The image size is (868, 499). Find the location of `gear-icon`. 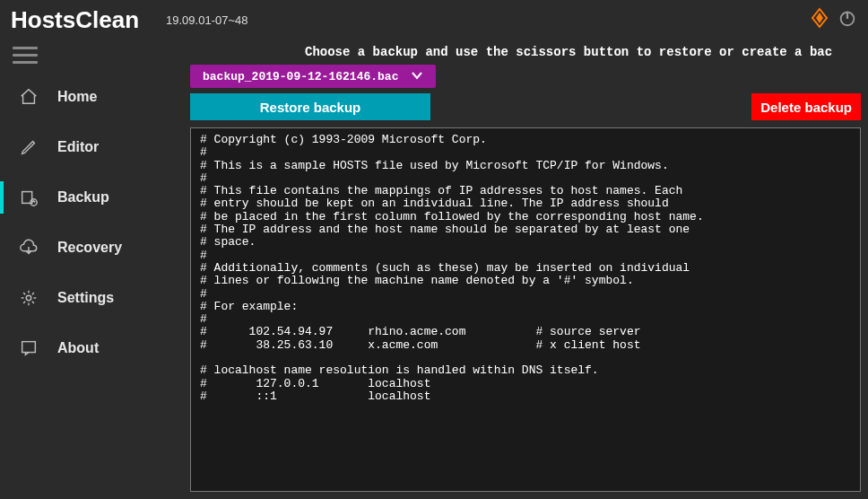

gear-icon is located at coordinates (29, 298).